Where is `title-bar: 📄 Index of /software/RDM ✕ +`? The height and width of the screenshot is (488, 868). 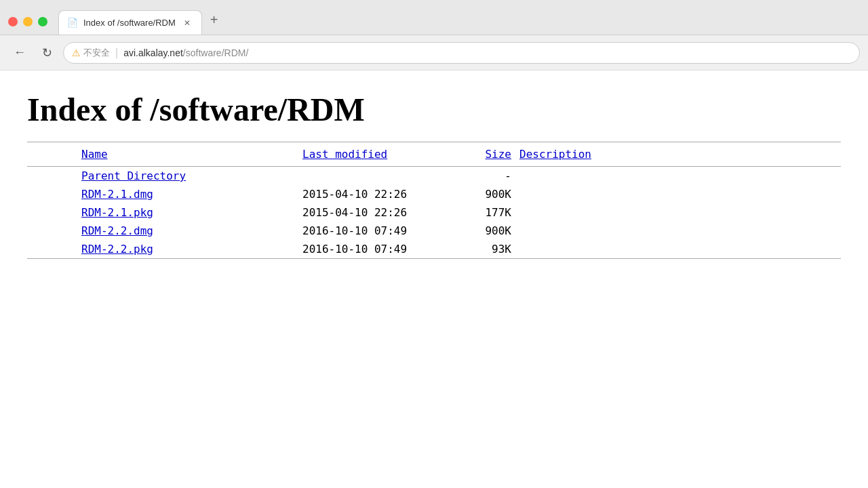
title-bar: 📄 Index of /software/RDM ✕ + is located at coordinates (434, 18).